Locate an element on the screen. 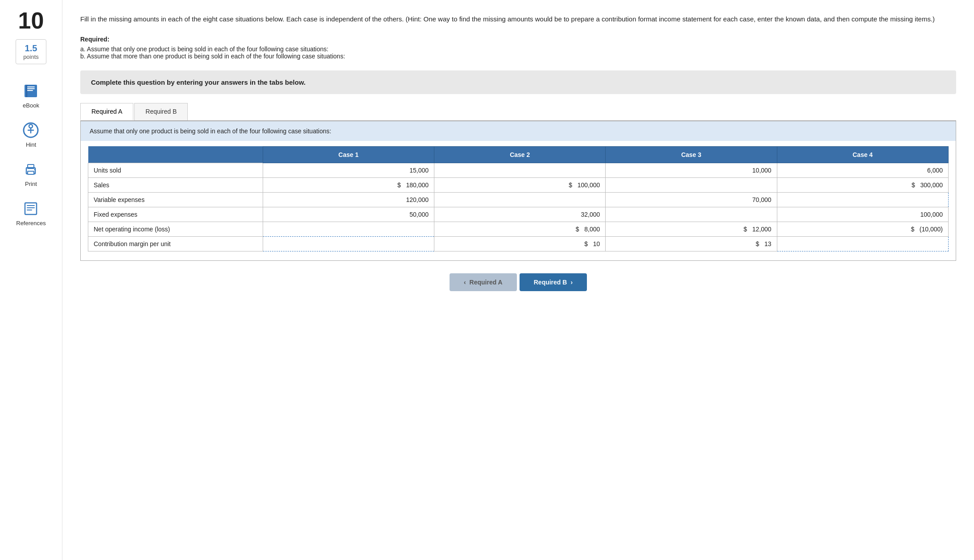 Image resolution: width=974 pixels, height=560 pixels. var-case1-value: 120,000 is located at coordinates (417, 200).